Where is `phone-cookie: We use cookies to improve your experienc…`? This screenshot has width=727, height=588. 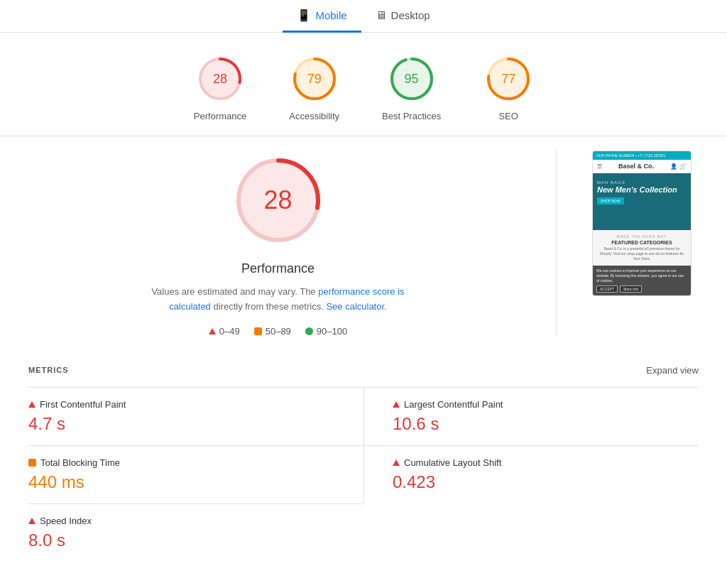
phone-cookie: We use cookies to improve your experienc… is located at coordinates (642, 281).